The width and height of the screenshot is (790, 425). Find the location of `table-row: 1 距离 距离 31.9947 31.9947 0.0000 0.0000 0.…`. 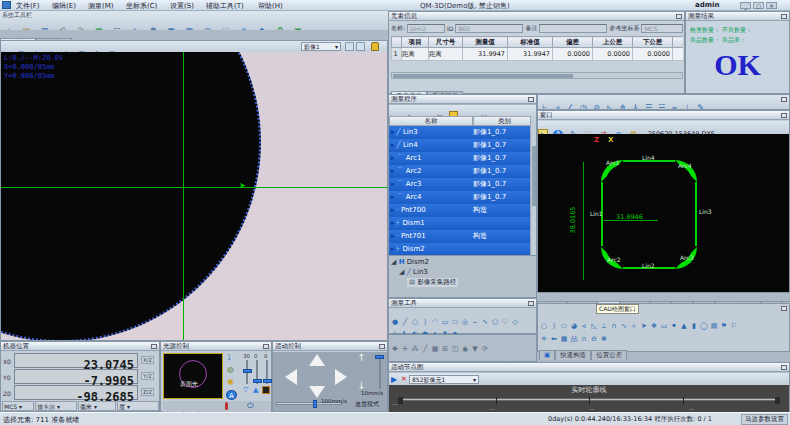

table-row: 1 距离 距离 31.9947 31.9947 0.0000 0.0000 0.… is located at coordinates (538, 54).